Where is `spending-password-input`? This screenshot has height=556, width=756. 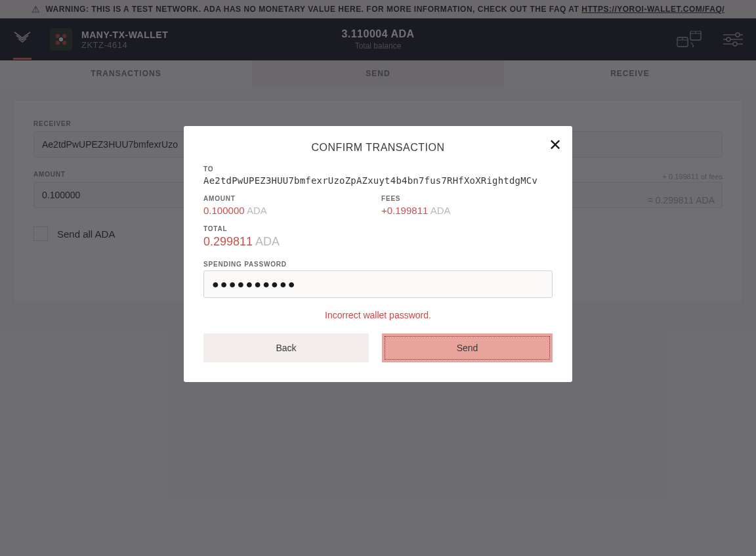 spending-password-input is located at coordinates (378, 284).